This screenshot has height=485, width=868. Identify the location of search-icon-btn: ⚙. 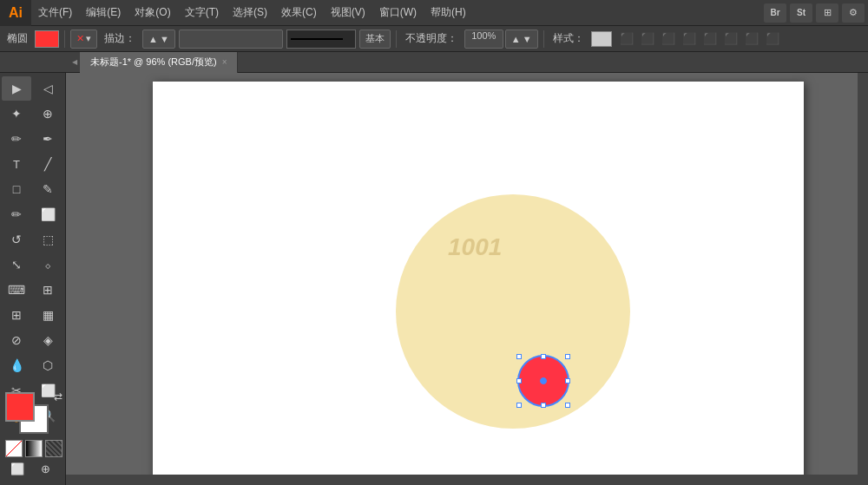
(853, 13).